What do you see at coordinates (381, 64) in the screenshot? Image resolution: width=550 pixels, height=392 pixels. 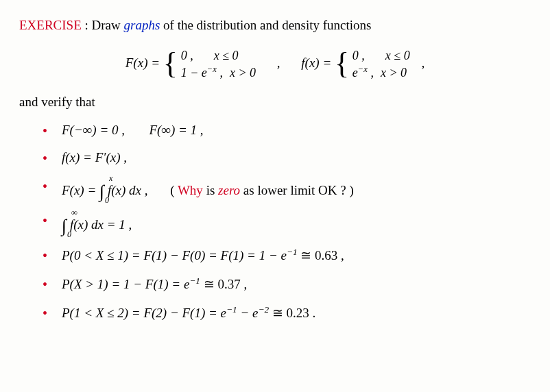 I see `f-cases: 0 ,x ≤ 0 e−x ,x > 0` at bounding box center [381, 64].